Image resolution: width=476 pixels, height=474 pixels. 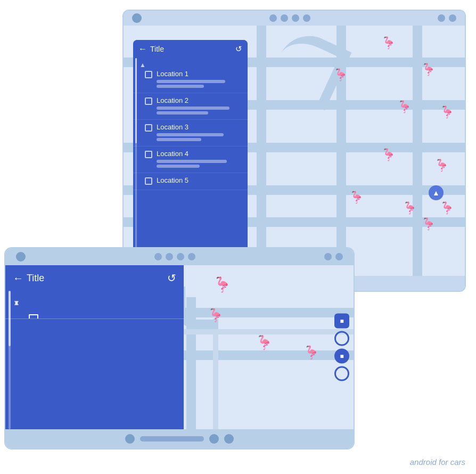 What do you see at coordinates (436, 193) in the screenshot?
I see `nav-up-button: ▲` at bounding box center [436, 193].